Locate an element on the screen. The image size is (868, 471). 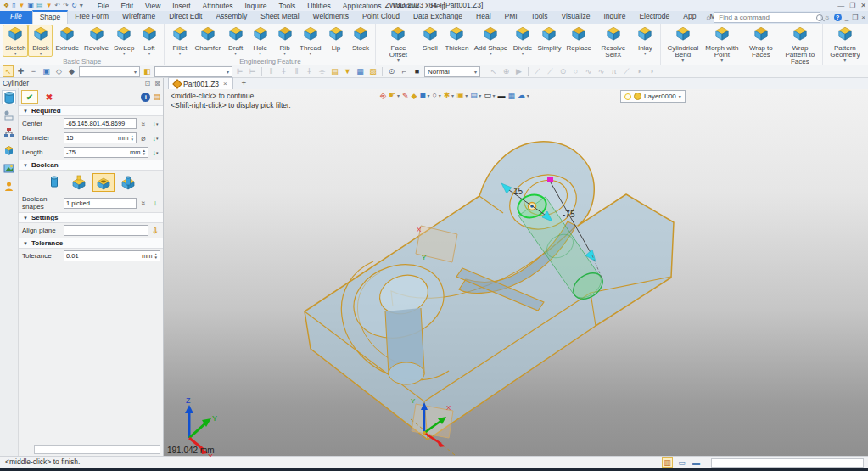
menu-applications: Applications is located at coordinates (362, 6).